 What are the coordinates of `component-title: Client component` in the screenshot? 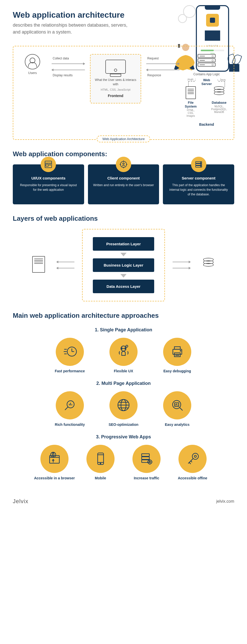 It's located at (124, 178).